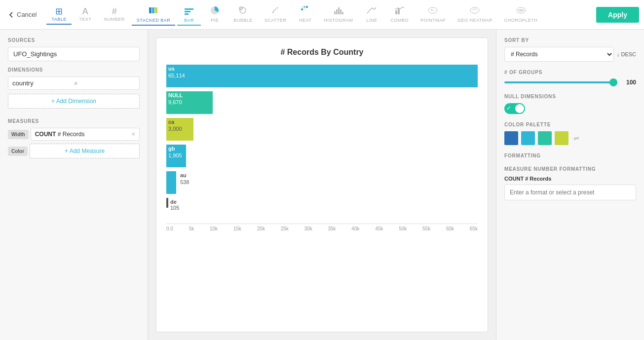  What do you see at coordinates (74, 134) in the screenshot?
I see `width-measure-row: Width COUNT # Records ×` at bounding box center [74, 134].